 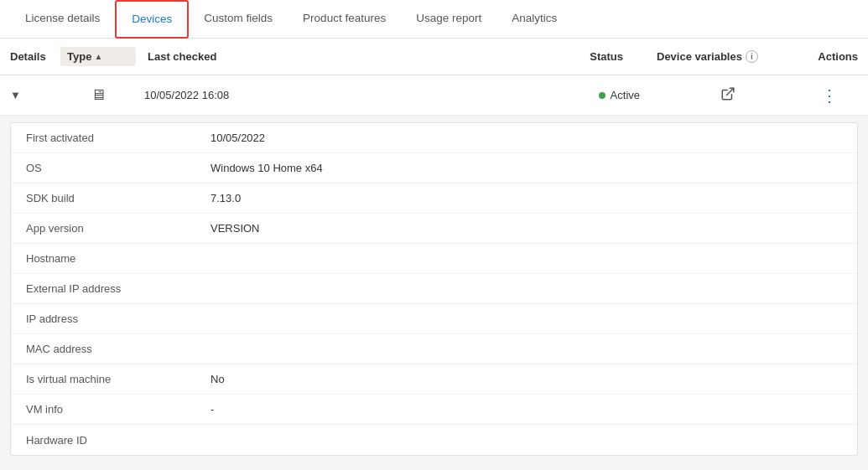 I want to click on actions-col: ⋮, so click(x=829, y=96).